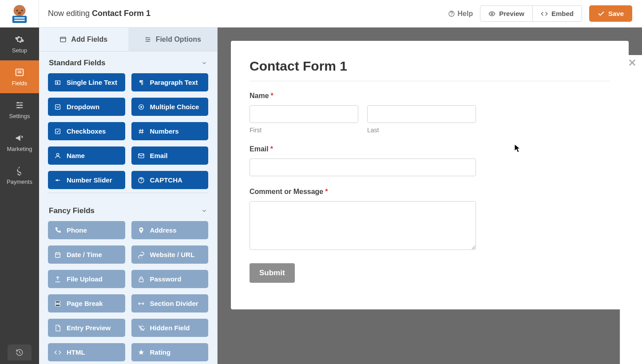 The image size is (642, 364). Describe the element at coordinates (20, 352) in the screenshot. I see `history-button` at that location.